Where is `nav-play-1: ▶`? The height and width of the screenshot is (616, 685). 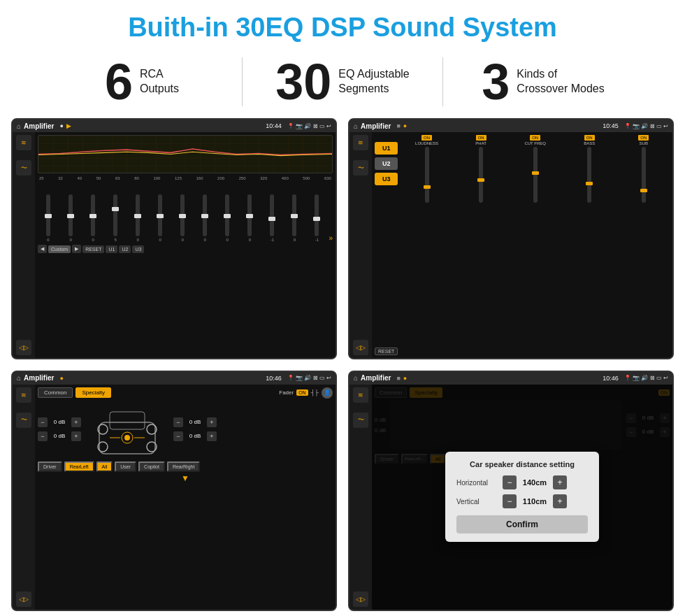
nav-play-1: ▶ is located at coordinates (68, 126).